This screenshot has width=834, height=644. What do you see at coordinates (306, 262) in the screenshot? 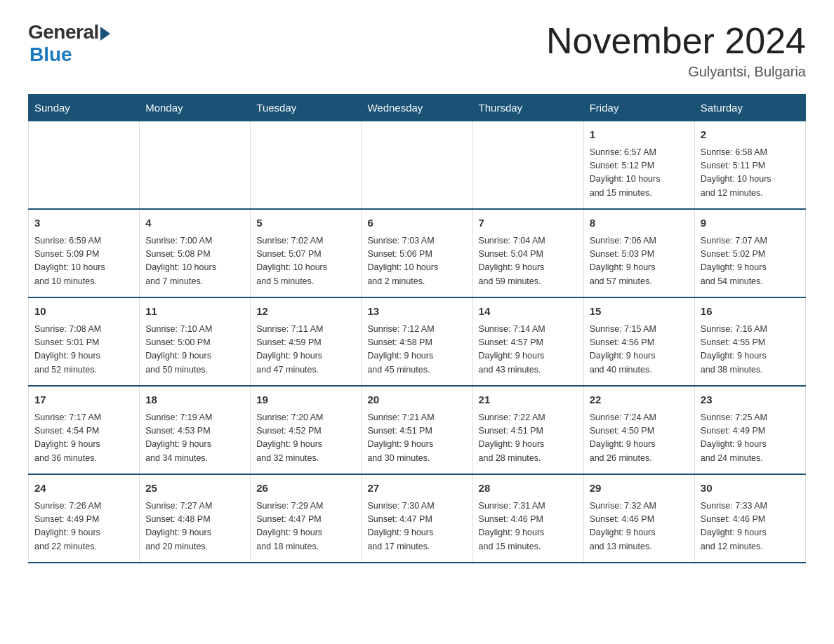
I see `day-info: Sunrise: 7:02 AMSunset: 5:07 PMDaylight:…` at bounding box center [306, 262].